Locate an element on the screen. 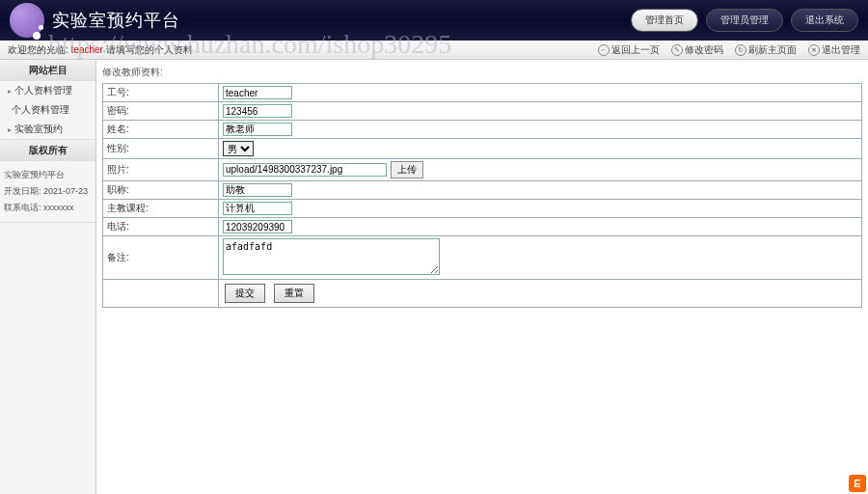 The height and width of the screenshot is (494, 868). logo-area: 实验室预约平台 is located at coordinates (95, 20).